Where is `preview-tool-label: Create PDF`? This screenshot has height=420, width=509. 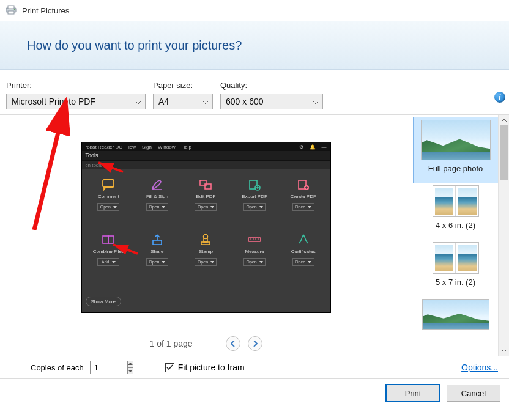 preview-tool-label: Create PDF is located at coordinates (303, 197).